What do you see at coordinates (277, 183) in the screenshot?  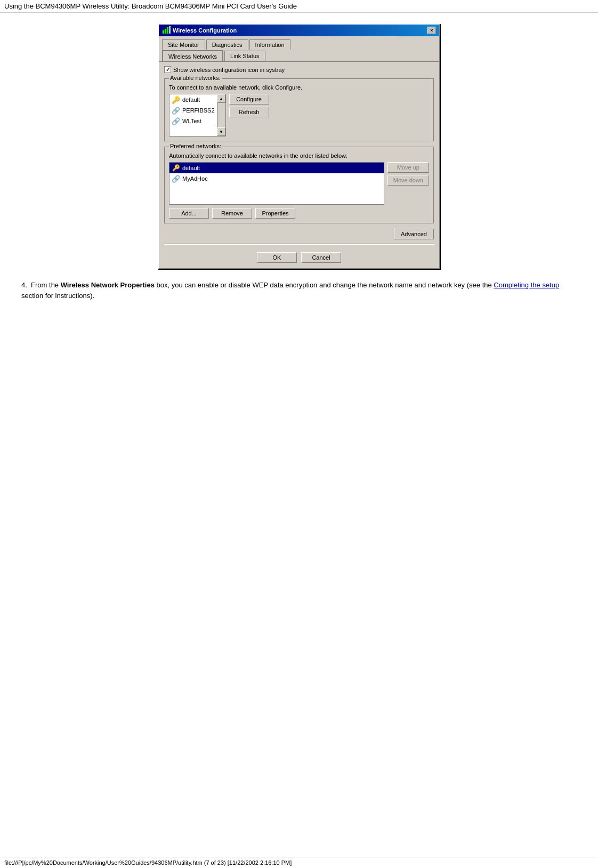 I see `preferred-networks-list-container: 🔑 default 🔗 MyAdHoc` at bounding box center [277, 183].